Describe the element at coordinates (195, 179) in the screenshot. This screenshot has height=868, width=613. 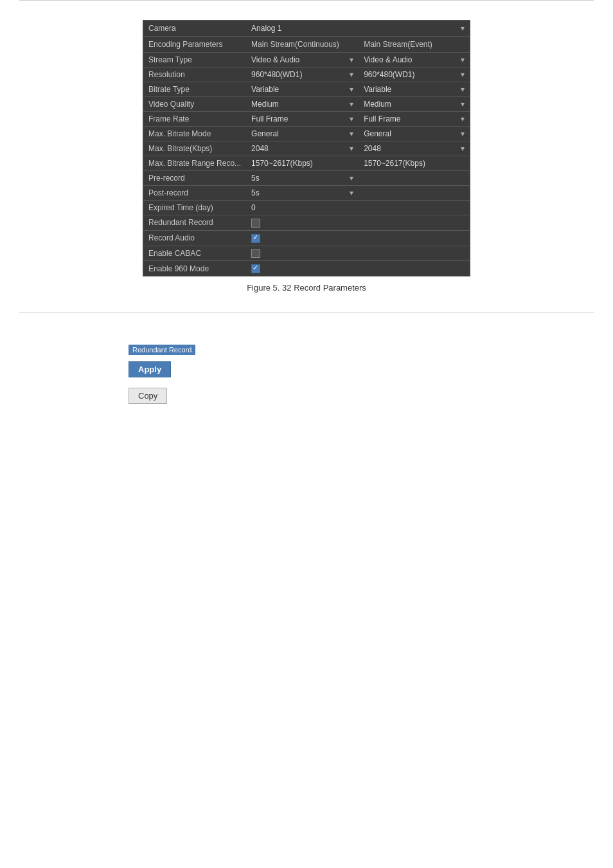
I see `pre-record-label: Pre-record` at that location.